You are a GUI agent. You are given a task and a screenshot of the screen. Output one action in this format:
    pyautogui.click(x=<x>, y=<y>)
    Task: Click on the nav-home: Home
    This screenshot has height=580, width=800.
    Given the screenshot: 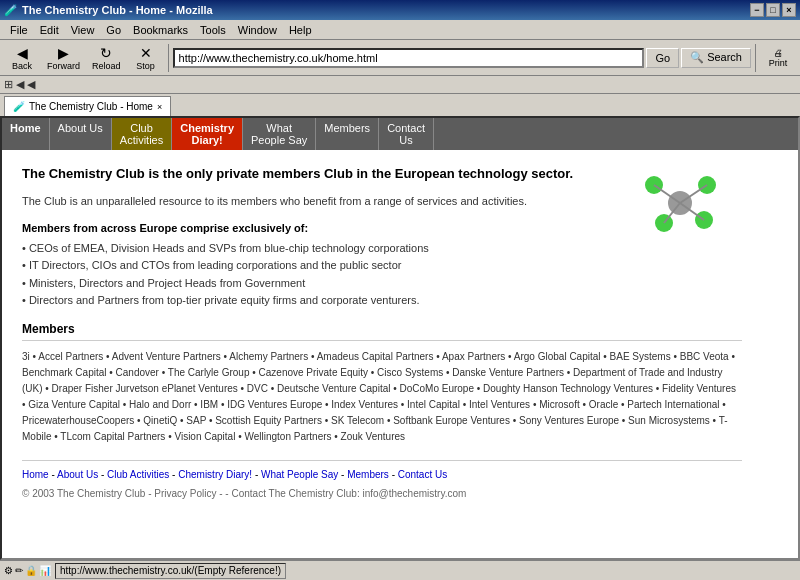 What is the action you would take?
    pyautogui.click(x=26, y=134)
    